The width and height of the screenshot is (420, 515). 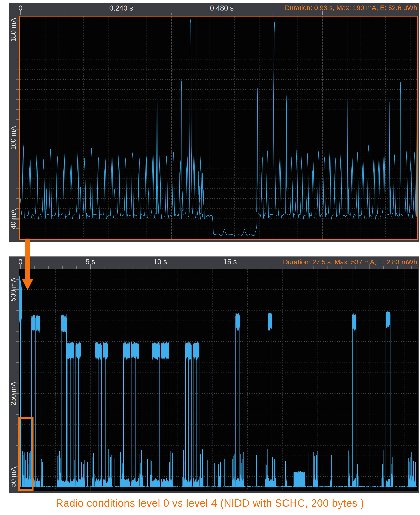 I want to click on zoom-region-rectangle, so click(x=26, y=454).